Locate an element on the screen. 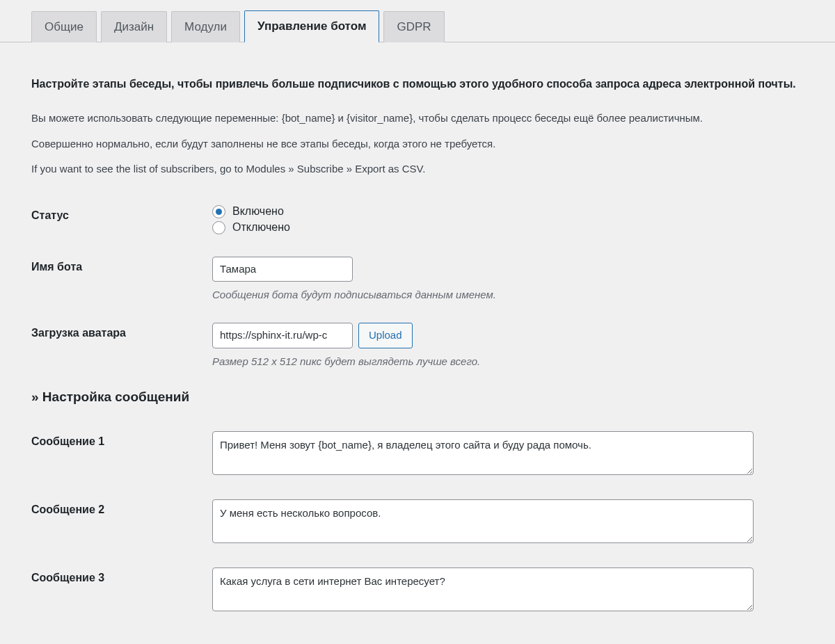 The height and width of the screenshot is (644, 835). avatar-label: Загрузка аватара is located at coordinates (122, 331).